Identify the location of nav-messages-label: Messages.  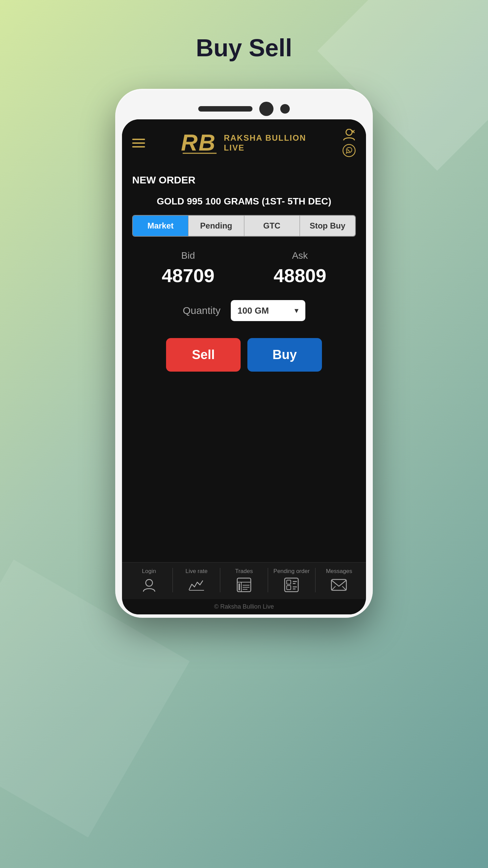
(339, 571).